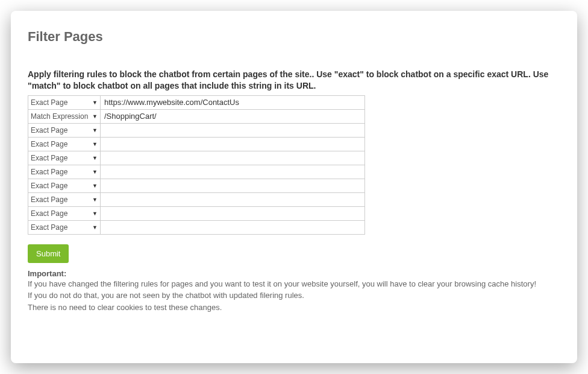 This screenshot has height=374, width=588. Describe the element at coordinates (294, 284) in the screenshot. I see `notes-line: If you have changed the filtering rules …` at that location.